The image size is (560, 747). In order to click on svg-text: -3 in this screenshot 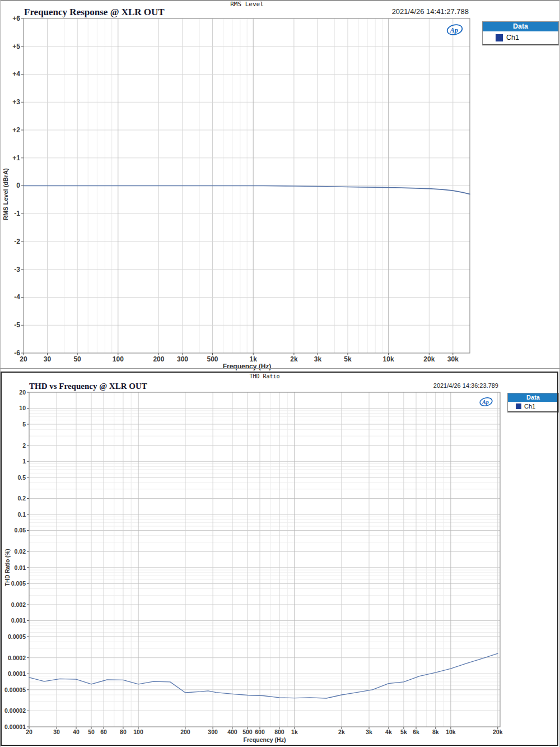, I will do `click(17, 270)`.